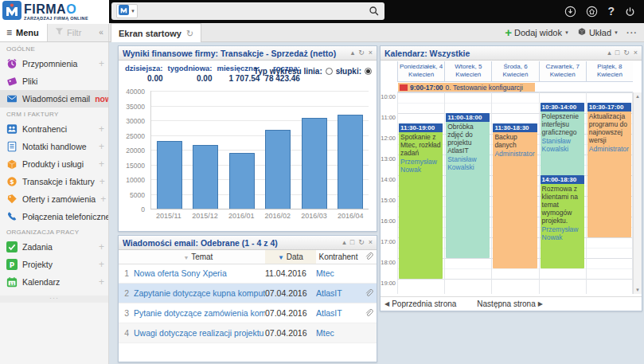  Describe the element at coordinates (338, 256) in the screenshot. I see `column-contact: Kontrahent` at that location.